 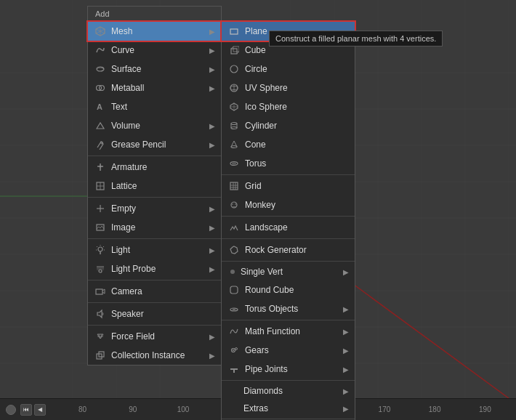 I want to click on collection-instance-icon, so click(x=100, y=355).